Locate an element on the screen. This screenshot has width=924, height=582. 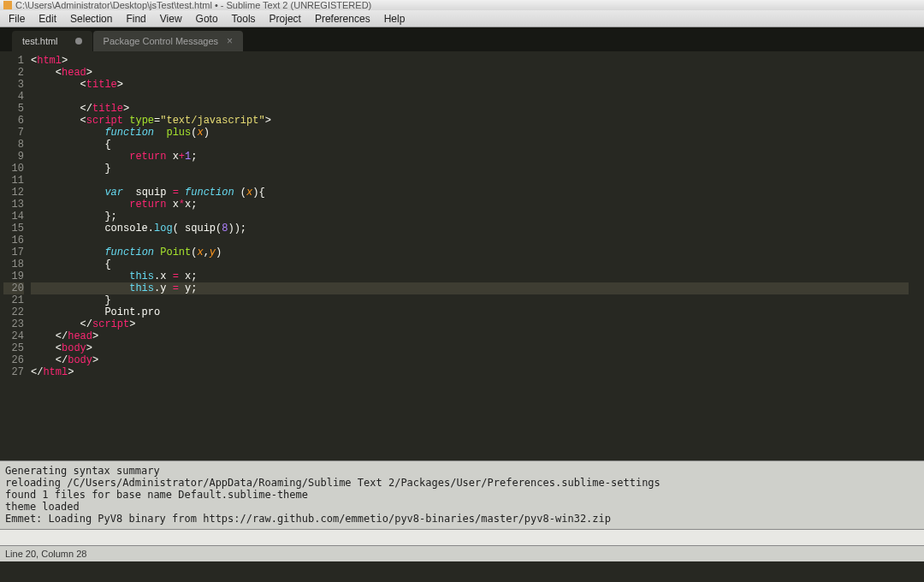
menu-bar: FileEditSelectionFindViewGotoToolsProjec… is located at coordinates (462, 19).